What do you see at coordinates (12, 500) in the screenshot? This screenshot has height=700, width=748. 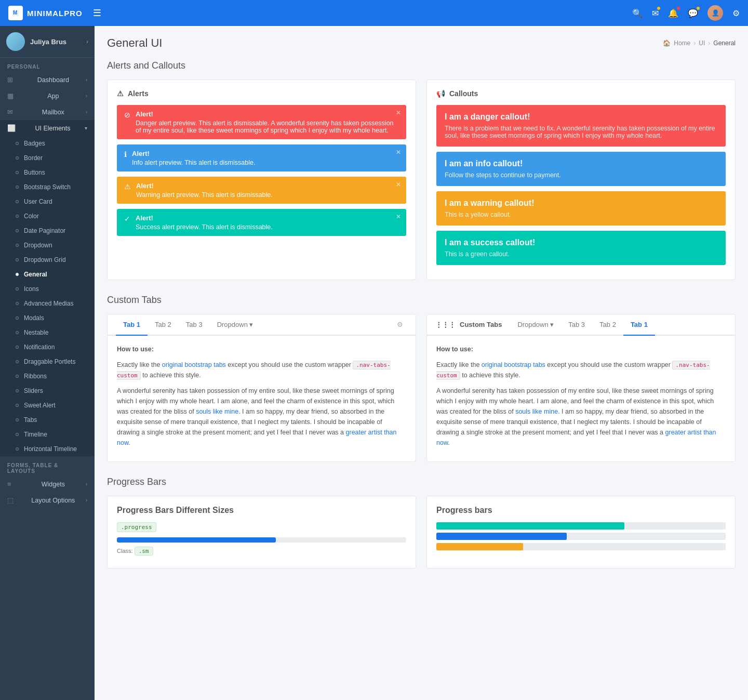 I see `layout-icon: ⬚` at bounding box center [12, 500].